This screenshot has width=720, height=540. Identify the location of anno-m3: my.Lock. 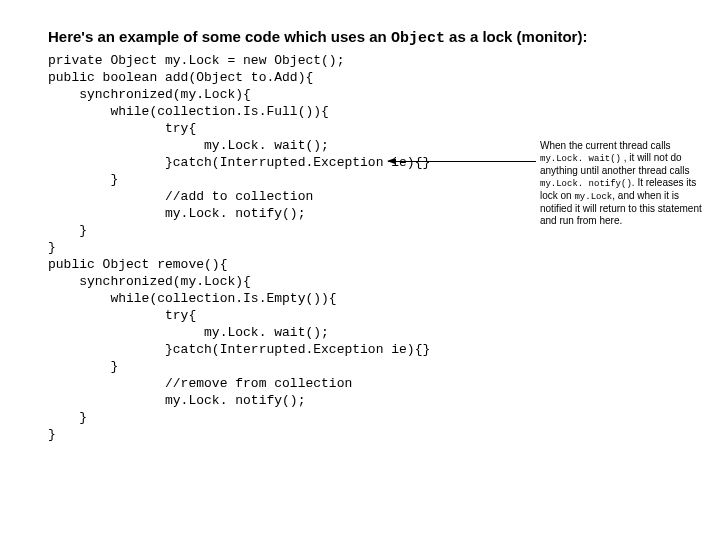
(593, 197).